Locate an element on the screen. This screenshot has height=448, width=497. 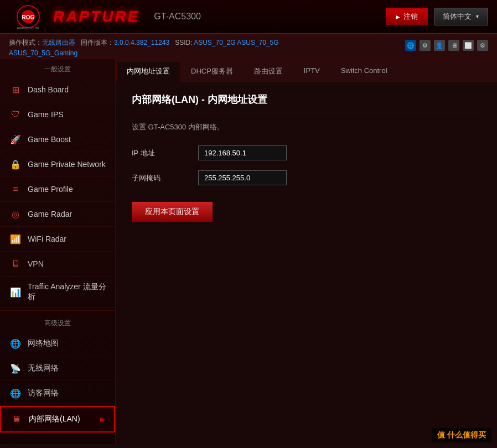
tab-lan-ip: 内网地址设置 is located at coordinates (148, 72).